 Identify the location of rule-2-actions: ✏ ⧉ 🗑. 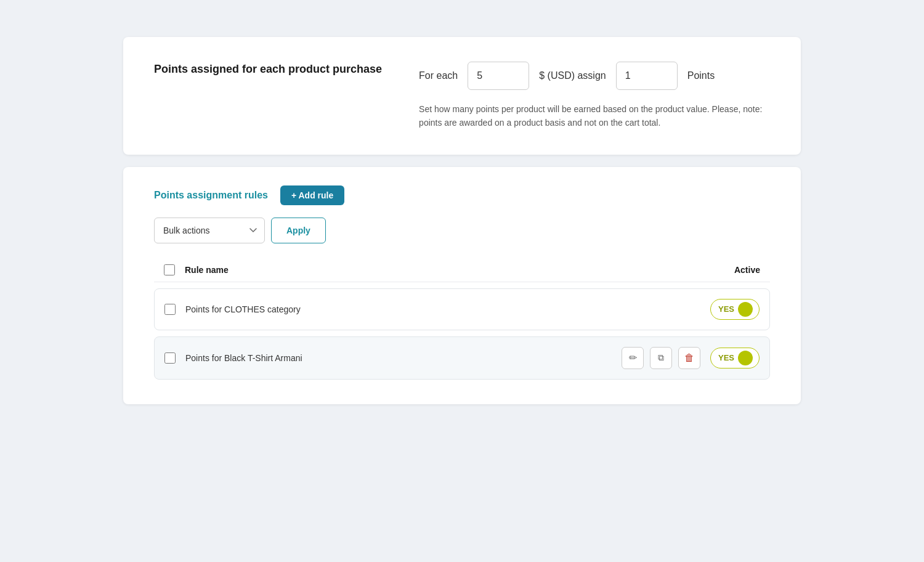
(661, 358).